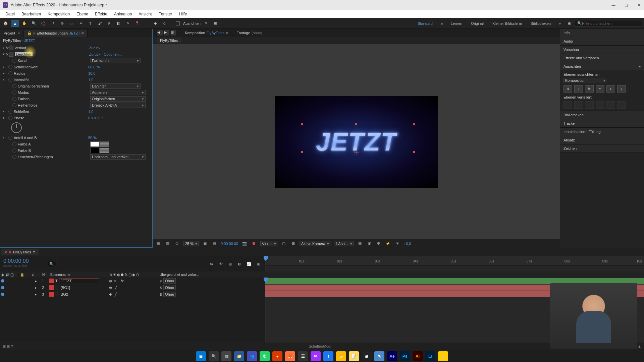 Image resolution: width=644 pixels, height=362 pixels. What do you see at coordinates (118, 23) in the screenshot?
I see `eraser-tool: ◧` at bounding box center [118, 23].